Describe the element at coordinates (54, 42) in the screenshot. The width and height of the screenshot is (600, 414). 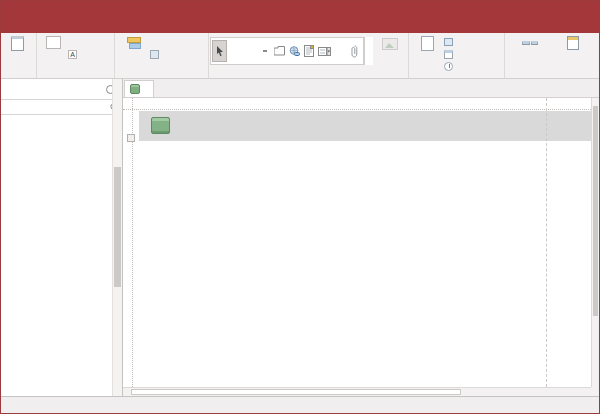
I see `themes-icon` at that location.